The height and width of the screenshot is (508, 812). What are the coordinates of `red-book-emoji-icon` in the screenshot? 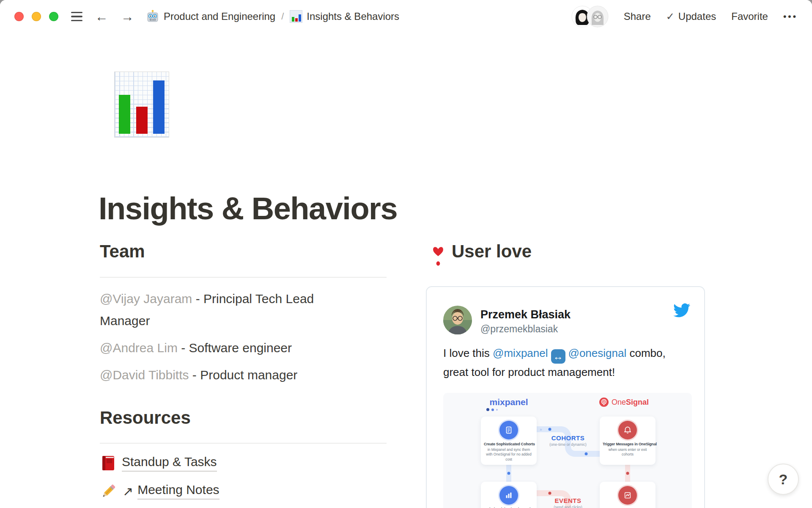 It's located at (108, 463).